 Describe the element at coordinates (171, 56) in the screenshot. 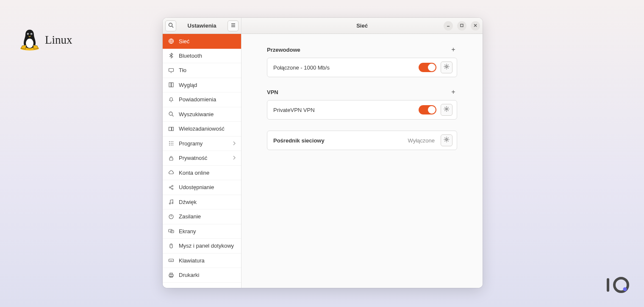

I see `bluetooth-icon` at that location.